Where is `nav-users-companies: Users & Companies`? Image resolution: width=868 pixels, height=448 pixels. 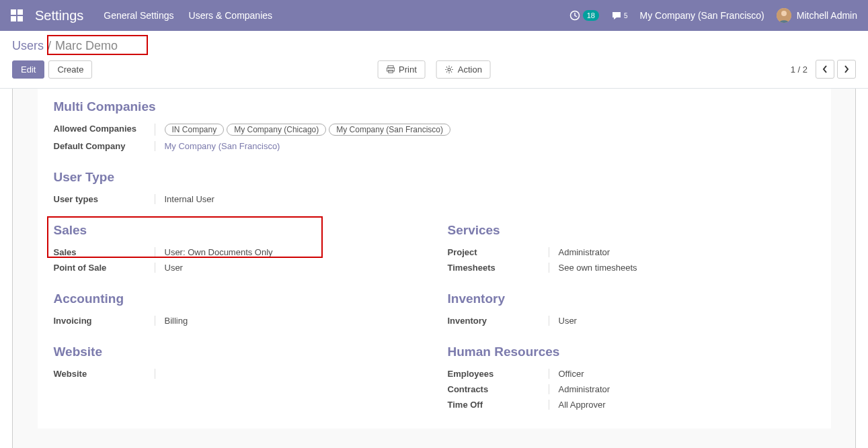 nav-users-companies: Users & Companies is located at coordinates (231, 15).